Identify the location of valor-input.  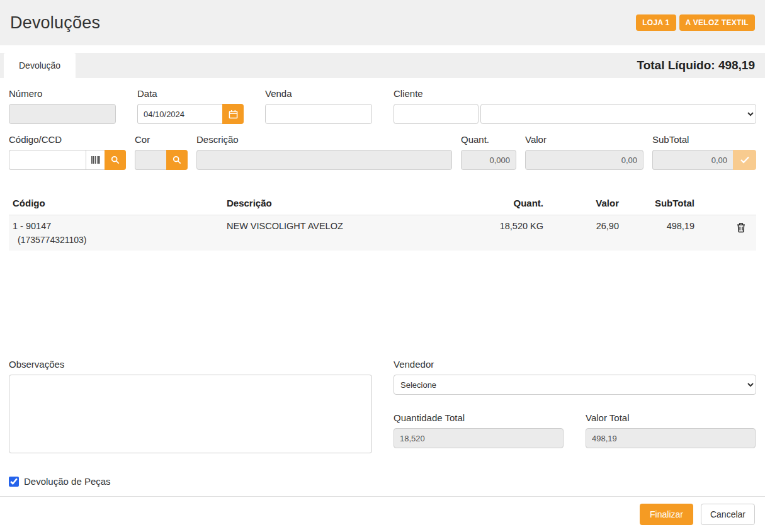
(584, 160).